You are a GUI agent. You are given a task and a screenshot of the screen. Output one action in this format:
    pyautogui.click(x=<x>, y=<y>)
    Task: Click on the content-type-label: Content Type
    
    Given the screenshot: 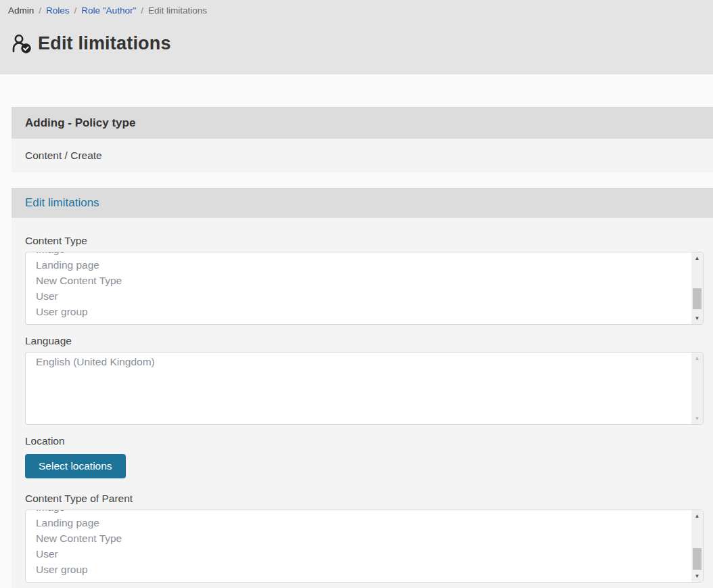 What is the action you would take?
    pyautogui.click(x=364, y=241)
    